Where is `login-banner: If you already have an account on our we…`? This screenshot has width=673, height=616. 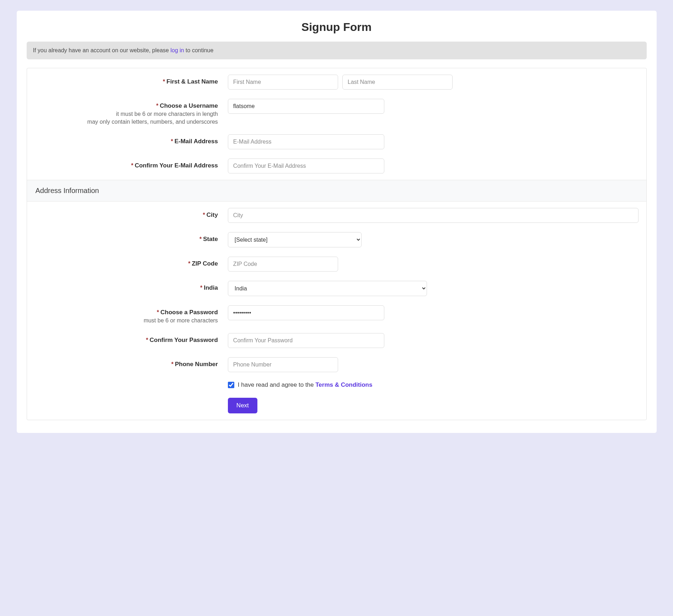
login-banner: If you already have an account on our we… is located at coordinates (337, 50).